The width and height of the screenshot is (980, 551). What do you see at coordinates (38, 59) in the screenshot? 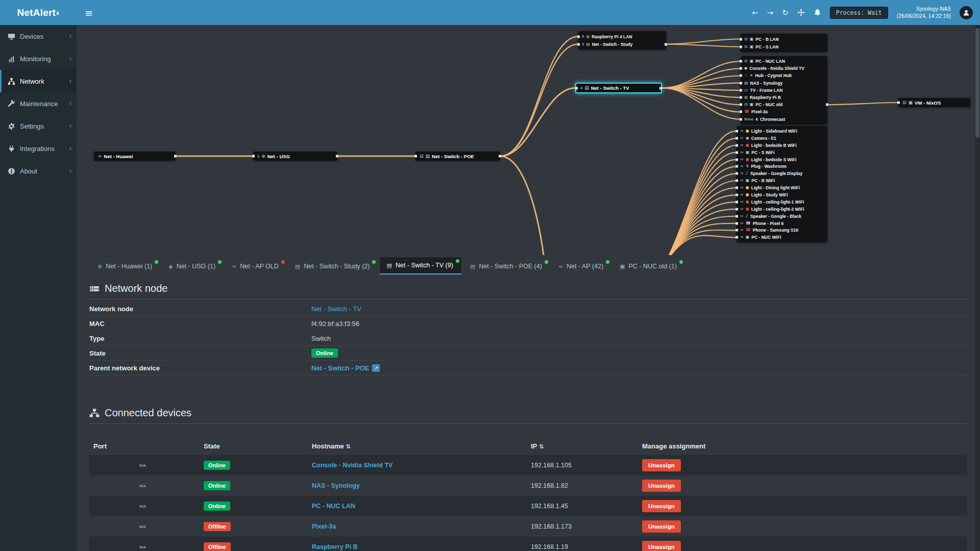
I see `sidebar-item-monitoring: Monitoring‹` at bounding box center [38, 59].